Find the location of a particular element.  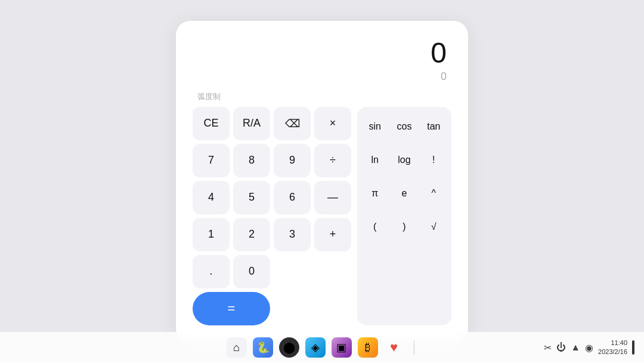

taskbar-right-icons: ✂⏻▲◉ is located at coordinates (569, 347).